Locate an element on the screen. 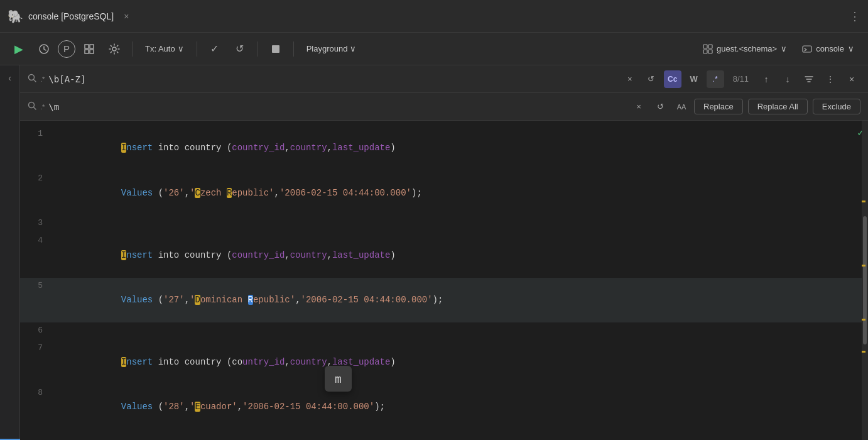 This screenshot has width=868, height=440. stop-button is located at coordinates (276, 49).